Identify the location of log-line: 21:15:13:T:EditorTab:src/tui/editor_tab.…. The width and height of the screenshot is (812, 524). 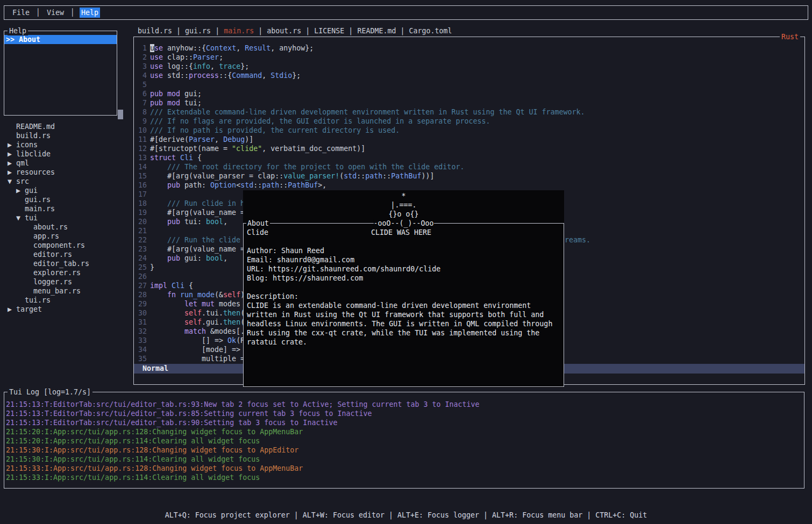
(405, 422).